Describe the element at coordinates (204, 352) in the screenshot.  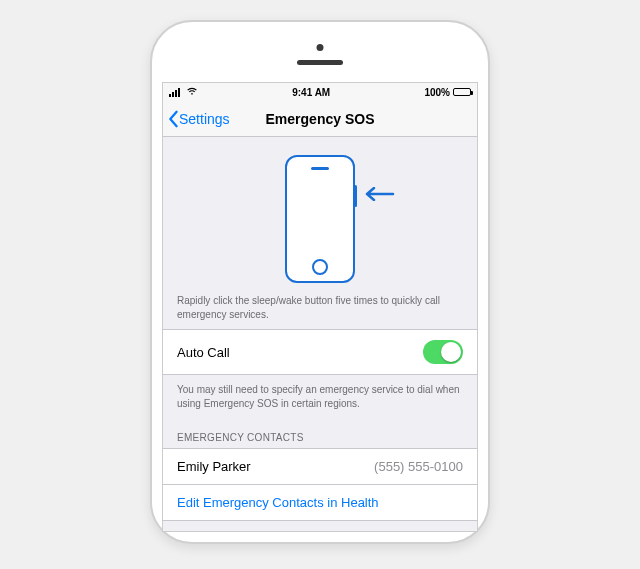
I see `auto-call-label: Auto Call` at that location.